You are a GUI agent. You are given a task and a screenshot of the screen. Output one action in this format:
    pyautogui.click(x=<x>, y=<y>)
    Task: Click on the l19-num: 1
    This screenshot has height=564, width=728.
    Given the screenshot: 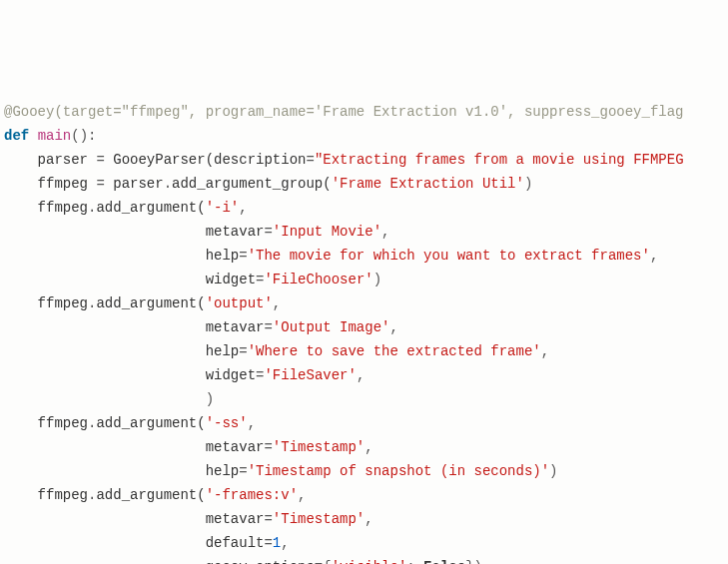 What is the action you would take?
    pyautogui.click(x=277, y=543)
    